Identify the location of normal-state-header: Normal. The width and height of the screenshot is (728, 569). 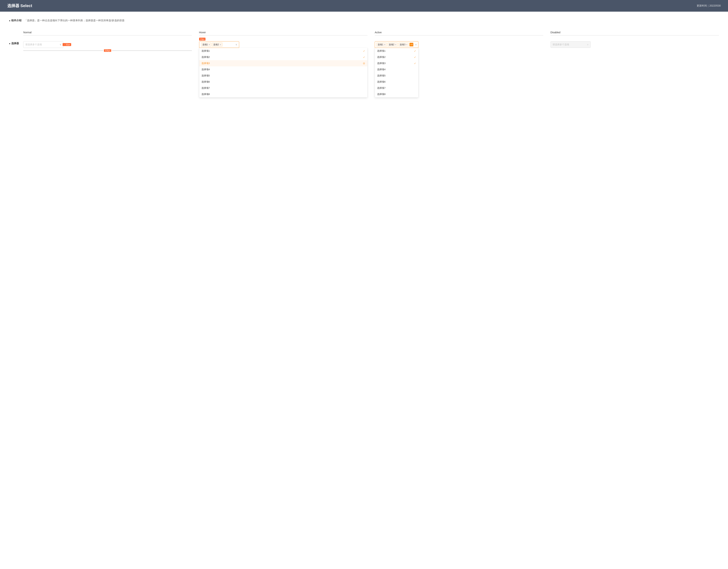
(107, 33).